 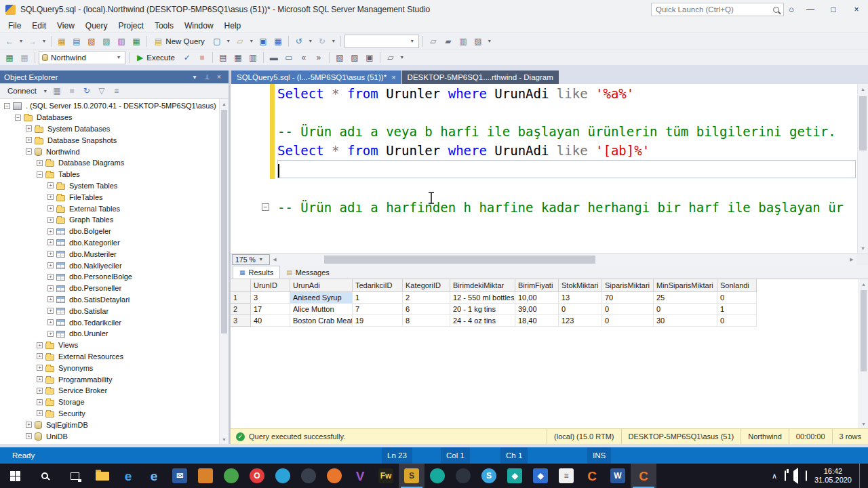 What do you see at coordinates (110, 380) in the screenshot?
I see `tree-item: +Programmability` at bounding box center [110, 380].